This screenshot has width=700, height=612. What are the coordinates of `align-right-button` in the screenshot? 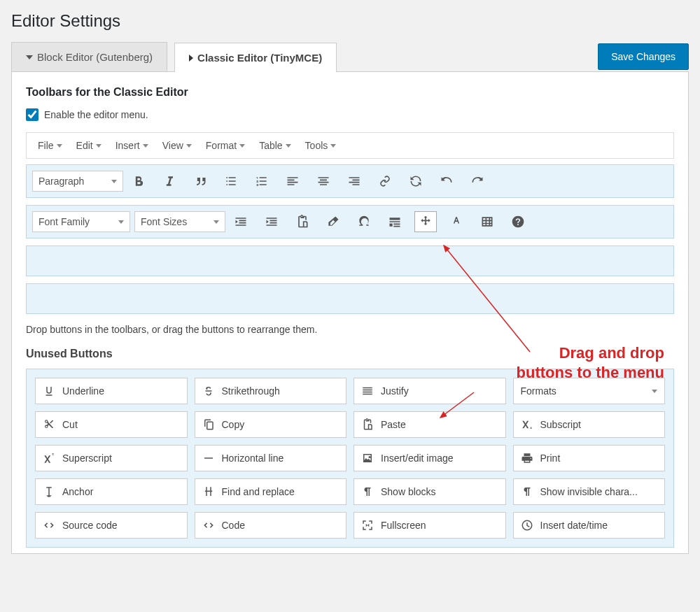 It's located at (354, 181).